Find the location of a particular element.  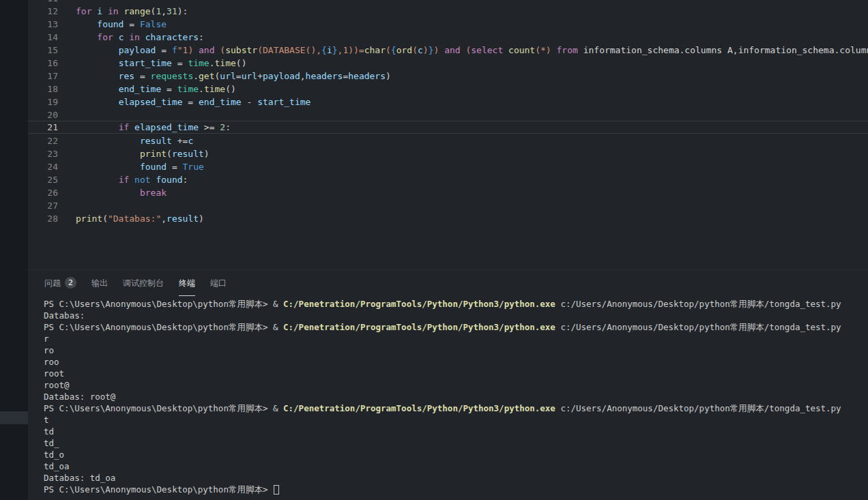

code-text: if elapsed_time >= 2: is located at coordinates (145, 127).